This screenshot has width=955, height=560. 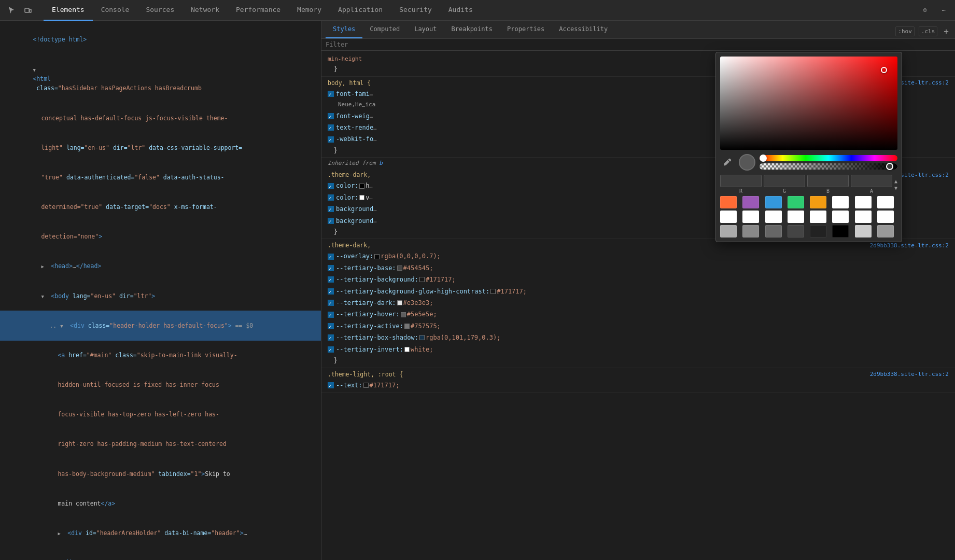 What do you see at coordinates (828, 181) in the screenshot?
I see `b-input: 0` at bounding box center [828, 181].